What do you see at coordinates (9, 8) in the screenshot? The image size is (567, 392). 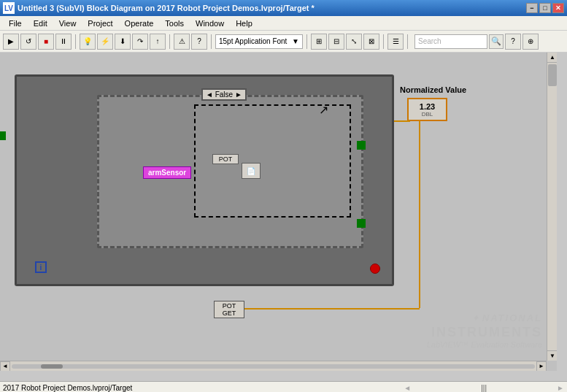 I see `app-icon: LV` at bounding box center [9, 8].